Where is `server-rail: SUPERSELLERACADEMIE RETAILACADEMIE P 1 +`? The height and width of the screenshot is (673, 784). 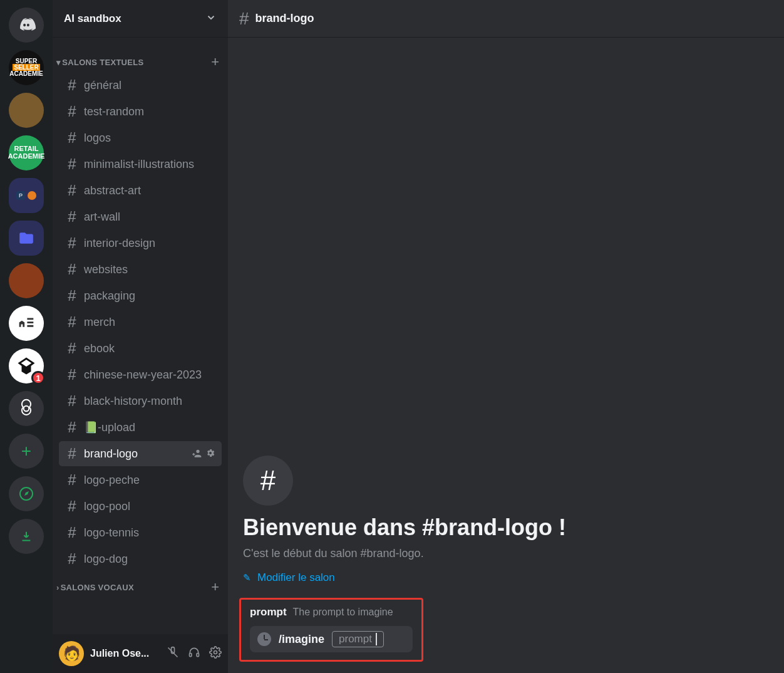
server-rail: SUPERSELLERACADEMIE RETAILACADEMIE P 1 + is located at coordinates (26, 336).